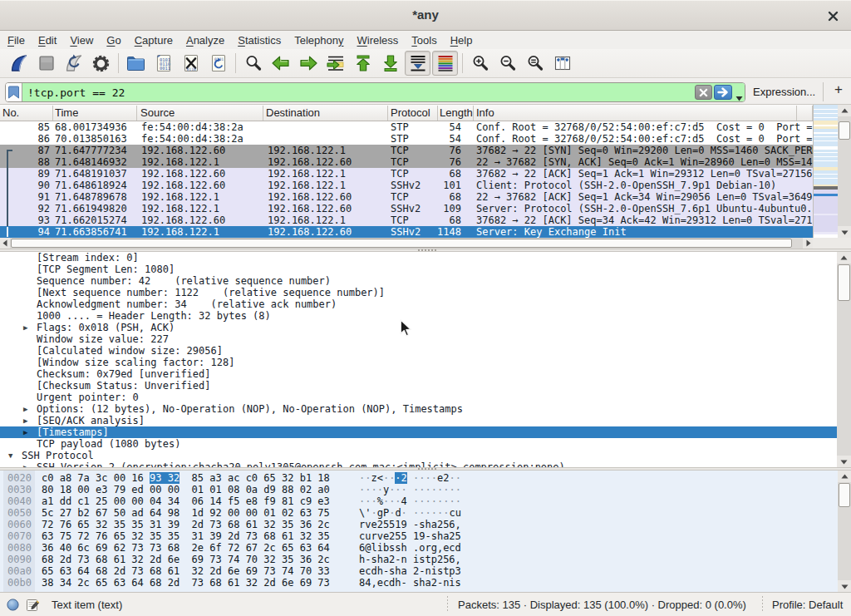 Image resolution: width=851 pixels, height=616 pixels. What do you see at coordinates (411, 501) in the screenshot?
I see `hex-ascii: ···%···4 ········` at bounding box center [411, 501].